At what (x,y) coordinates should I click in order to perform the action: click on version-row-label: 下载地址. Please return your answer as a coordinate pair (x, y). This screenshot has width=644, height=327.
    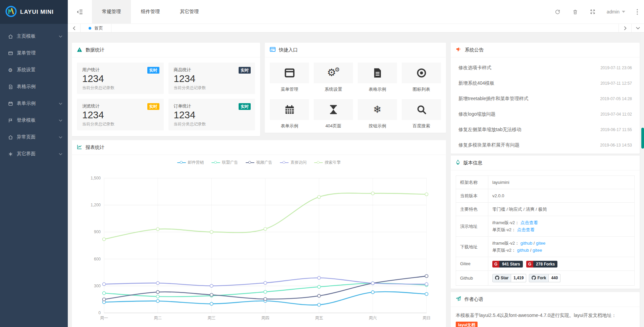
    Looking at the image, I should click on (472, 247).